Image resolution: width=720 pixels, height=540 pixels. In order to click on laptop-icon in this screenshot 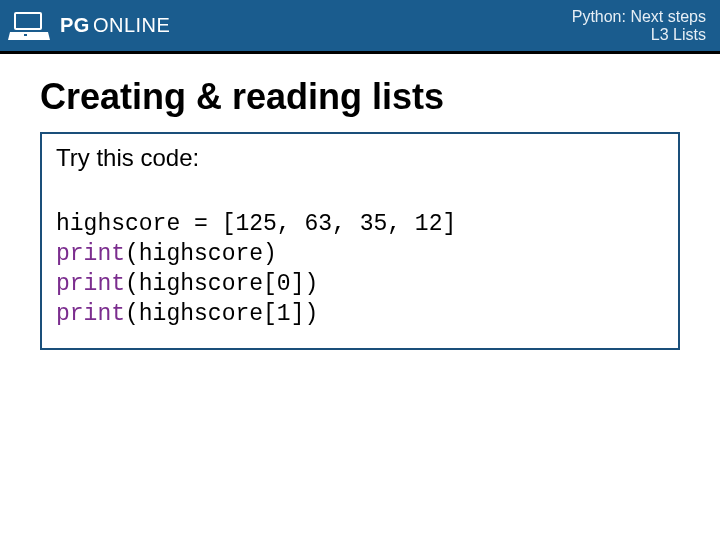, I will do `click(29, 26)`.